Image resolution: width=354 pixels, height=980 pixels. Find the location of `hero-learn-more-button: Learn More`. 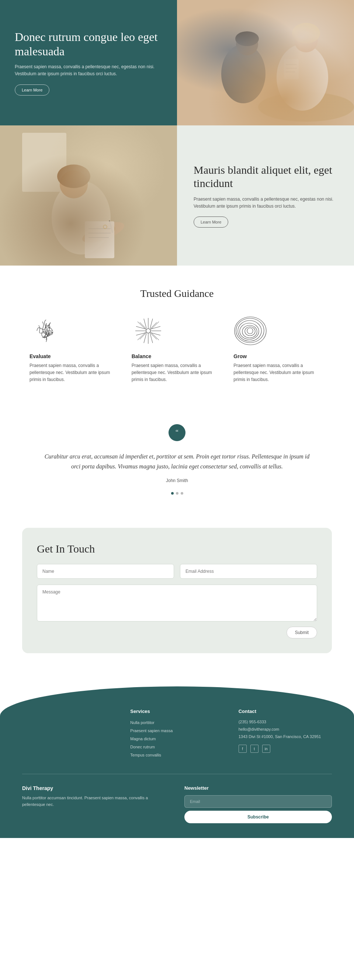

hero-learn-more-button: Learn More is located at coordinates (32, 90).